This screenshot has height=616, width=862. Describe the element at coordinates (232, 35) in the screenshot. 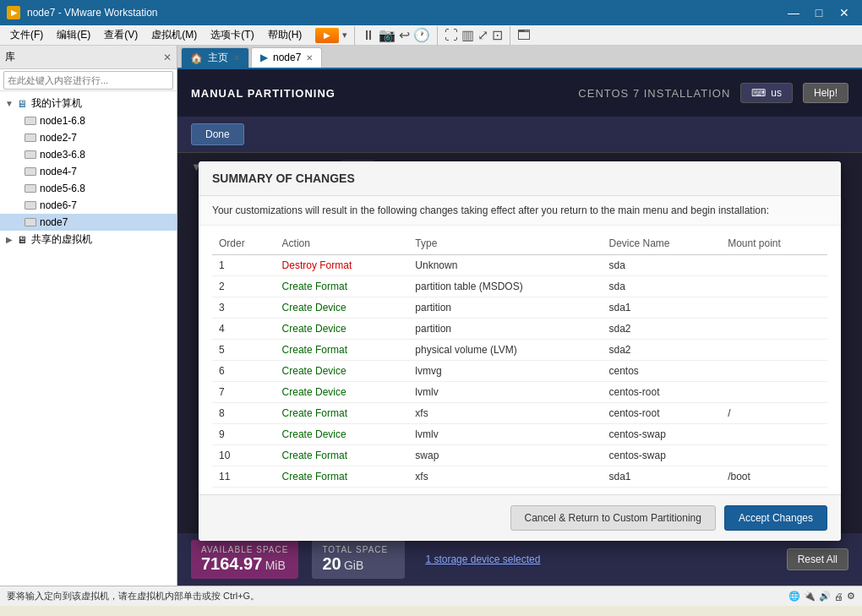

I see `menu-tabs: 选项卡(T)` at that location.